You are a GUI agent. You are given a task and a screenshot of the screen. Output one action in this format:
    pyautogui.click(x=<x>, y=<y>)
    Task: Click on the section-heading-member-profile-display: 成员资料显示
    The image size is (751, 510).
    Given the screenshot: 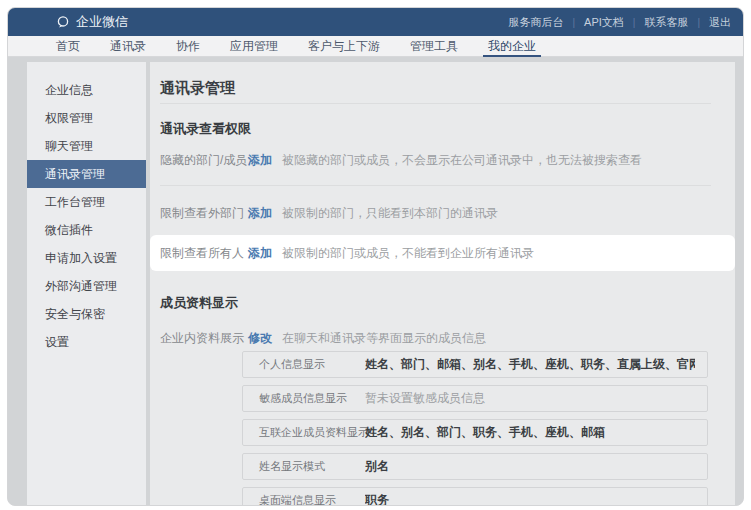 What is the action you would take?
    pyautogui.click(x=448, y=303)
    